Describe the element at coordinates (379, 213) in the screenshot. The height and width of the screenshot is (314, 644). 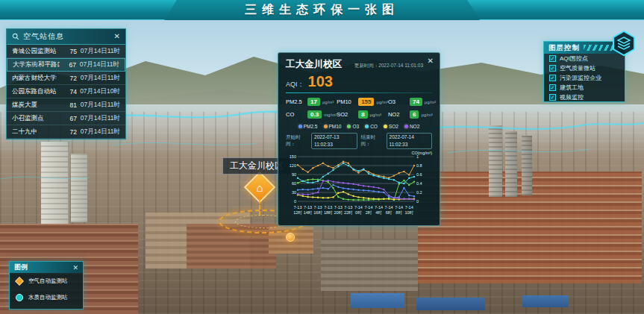
I see `svg-text: 4时` at that location.